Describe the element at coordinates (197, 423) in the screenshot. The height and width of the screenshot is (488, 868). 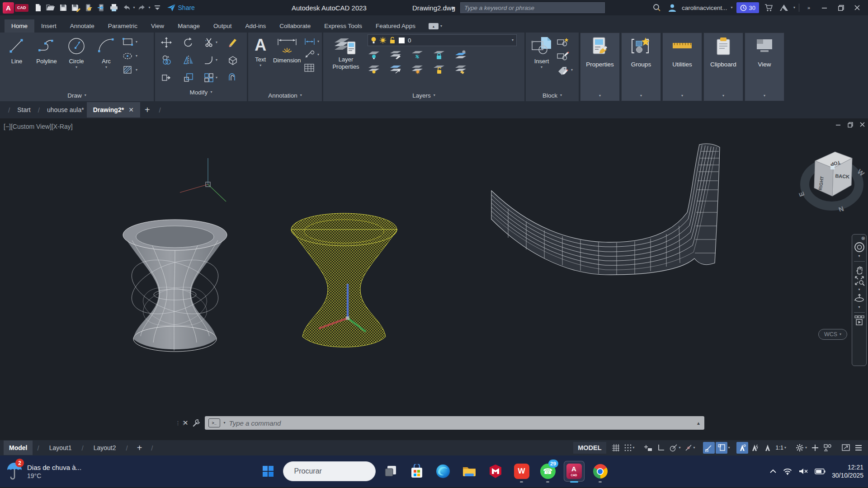
I see `command-customize-wrench-icon` at that location.